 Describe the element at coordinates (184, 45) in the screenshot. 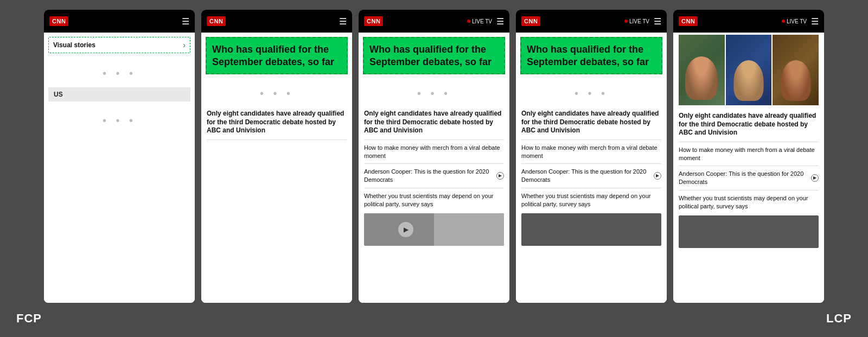

I see `chevron-right-icon: ›` at that location.